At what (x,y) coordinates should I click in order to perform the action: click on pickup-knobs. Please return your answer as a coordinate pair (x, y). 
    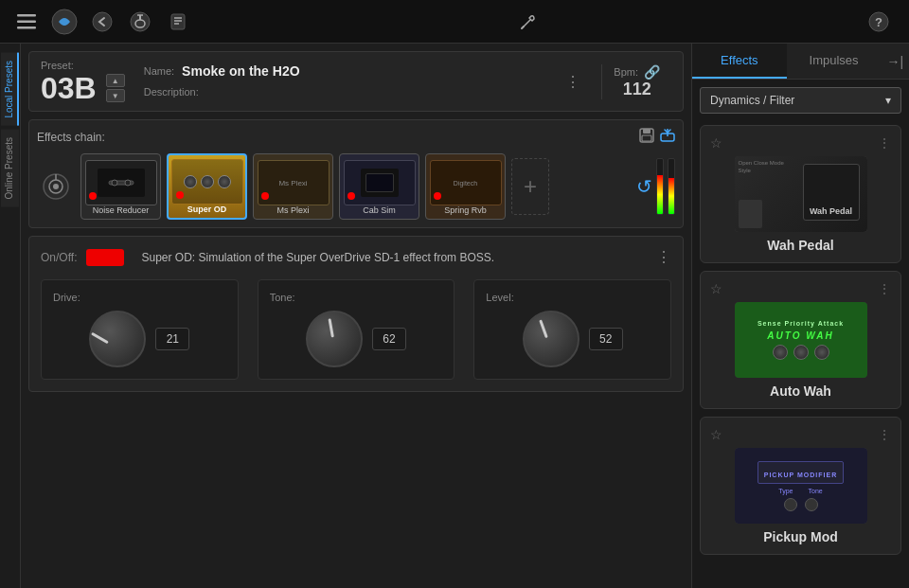
    Looking at the image, I should click on (801, 505).